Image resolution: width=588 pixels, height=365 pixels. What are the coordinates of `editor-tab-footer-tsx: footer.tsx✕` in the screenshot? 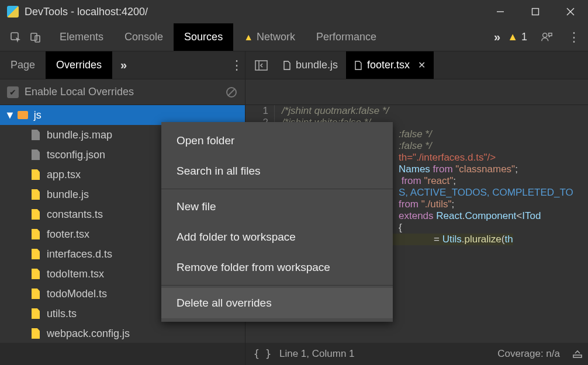 It's located at (390, 65).